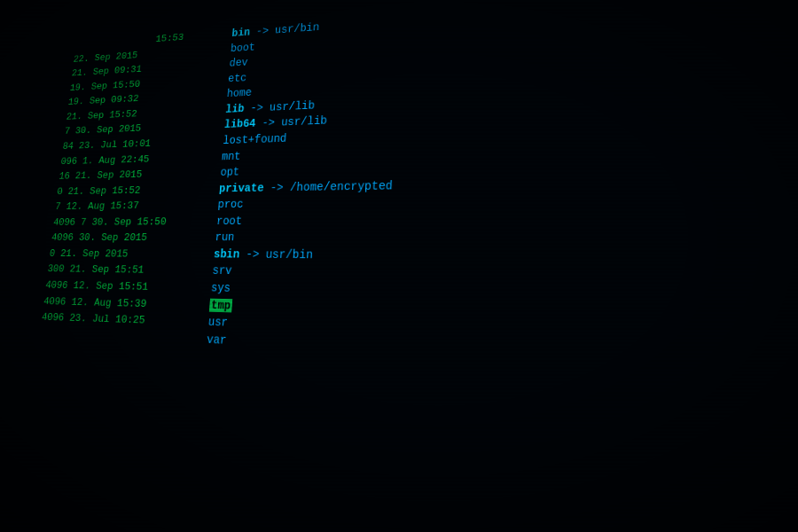  Describe the element at coordinates (216, 340) in the screenshot. I see `line-19-name: var` at that location.